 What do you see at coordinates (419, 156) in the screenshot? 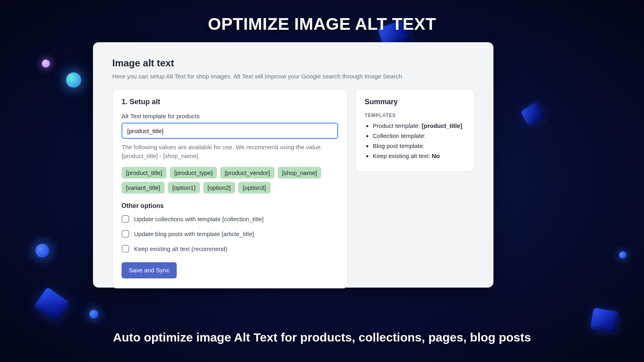
I see `summary-item: Keep existing alt text: No` at bounding box center [419, 156].